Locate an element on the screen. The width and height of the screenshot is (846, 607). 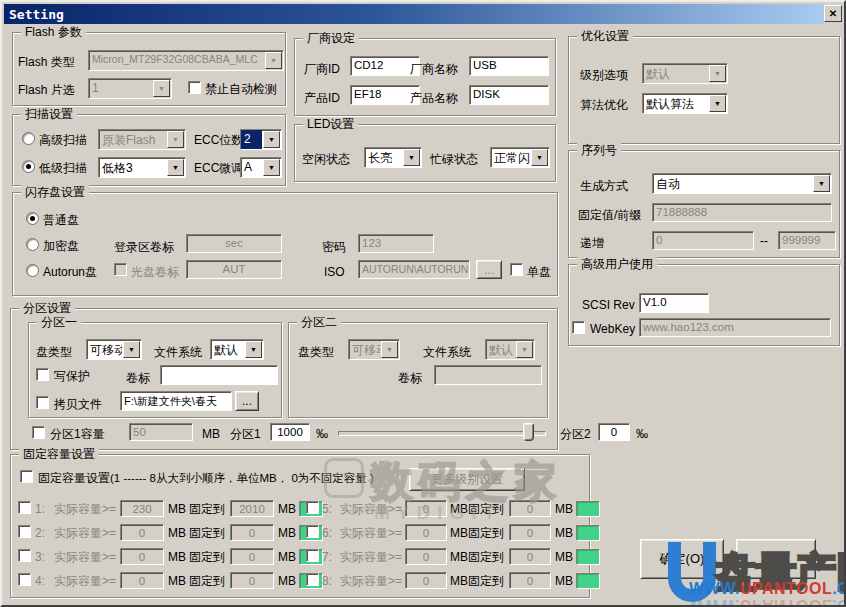
p2-fs-select: 默认 ▼ is located at coordinates (510, 350).